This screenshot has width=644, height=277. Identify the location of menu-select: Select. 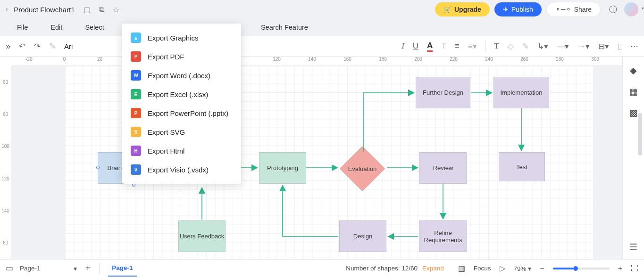
(94, 27).